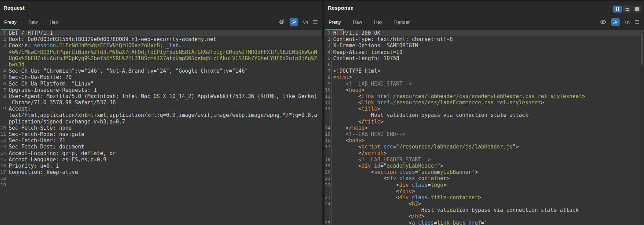 The image size is (644, 225). Describe the element at coordinates (161, 46) in the screenshot. I see `code-line: 3Cookie: session=FLFrNdJnMmWqzEEFWNtQrH0…` at that location.